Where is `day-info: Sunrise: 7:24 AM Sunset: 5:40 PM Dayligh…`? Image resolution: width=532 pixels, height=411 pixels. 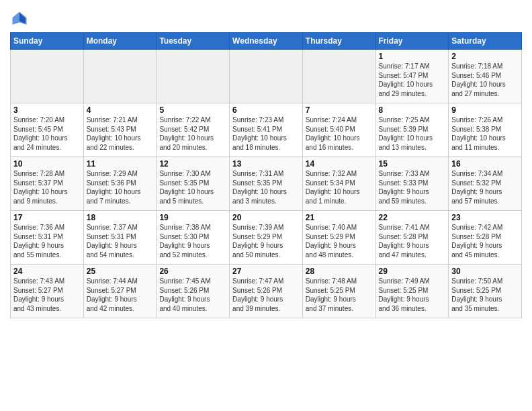 day-info: Sunrise: 7:24 AM Sunset: 5:40 PM Dayligh… is located at coordinates (339, 134).